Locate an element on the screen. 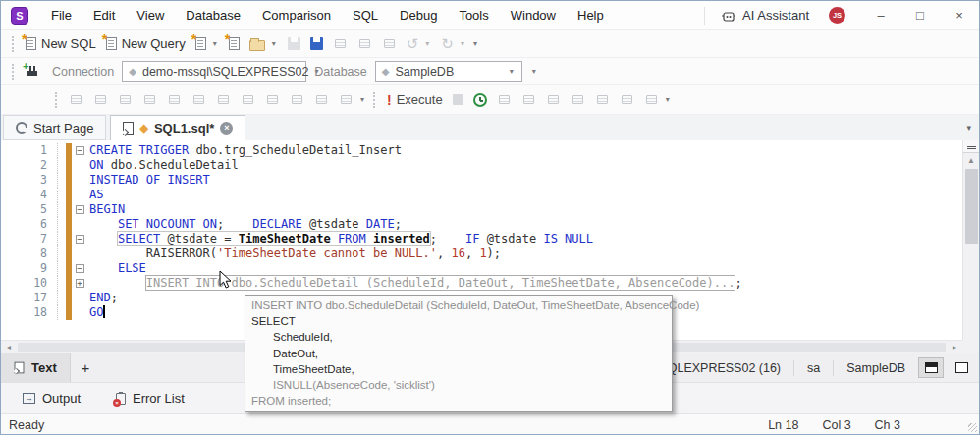 The height and width of the screenshot is (435, 980). menu-comparison: Comparison is located at coordinates (297, 16).